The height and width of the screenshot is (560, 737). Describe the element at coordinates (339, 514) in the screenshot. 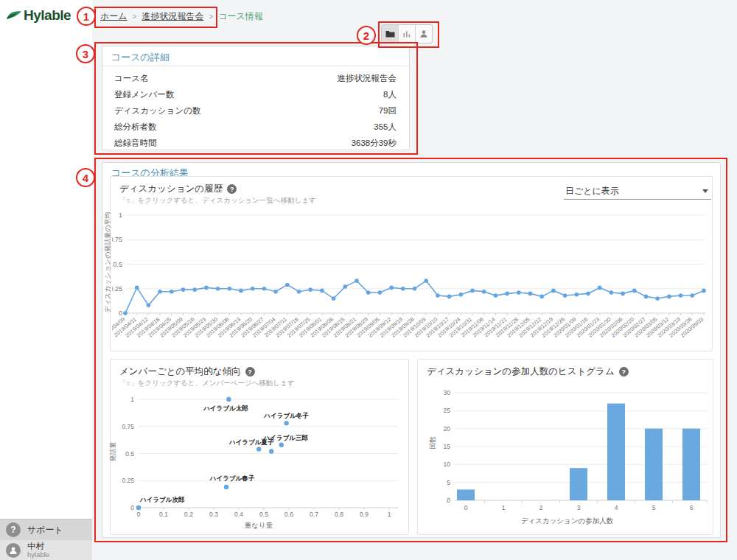

I see `svg-text: 0.8` at that location.